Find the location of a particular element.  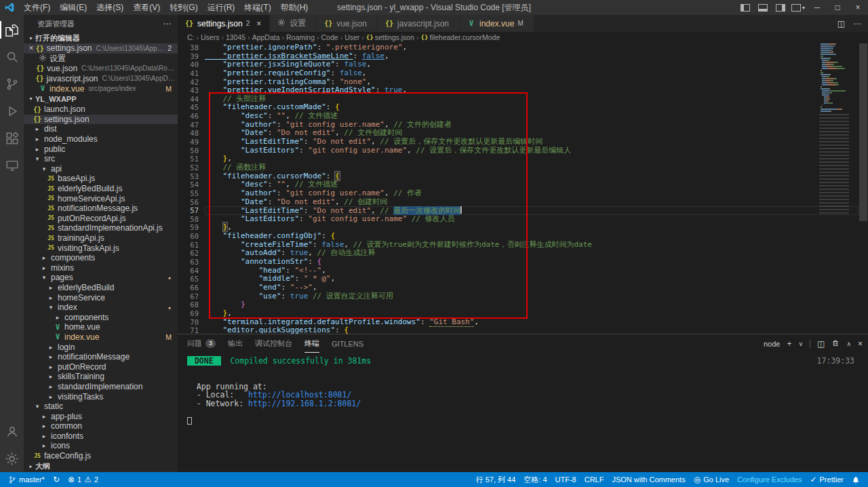

maximize-button: □ is located at coordinates (837, 7).